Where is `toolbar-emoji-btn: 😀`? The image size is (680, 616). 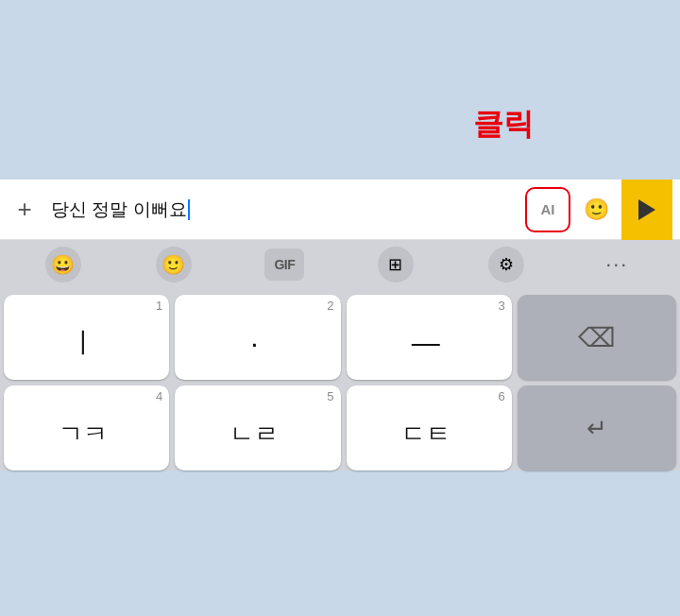
toolbar-emoji-btn: 😀 is located at coordinates (63, 265).